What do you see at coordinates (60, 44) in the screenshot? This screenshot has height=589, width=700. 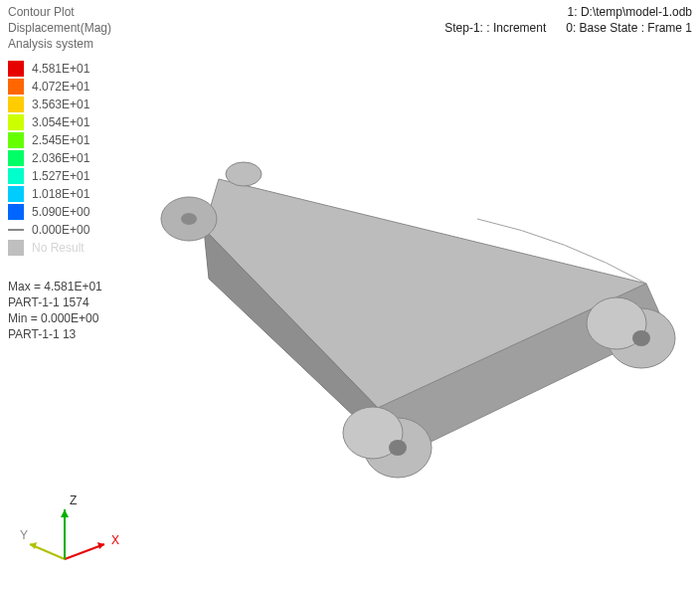 I see `analysis-system-label: Analysis system` at bounding box center [60, 44].